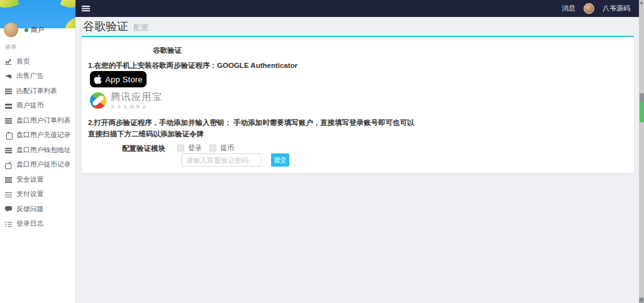 This screenshot has height=303, width=644. What do you see at coordinates (221, 160) in the screenshot?
I see `two-factor-password-input` at bounding box center [221, 160].